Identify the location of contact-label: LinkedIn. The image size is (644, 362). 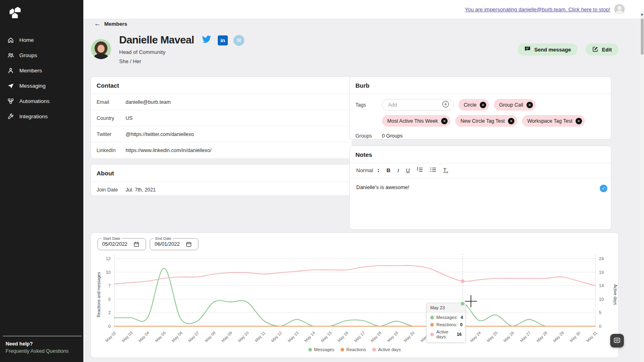
(111, 150).